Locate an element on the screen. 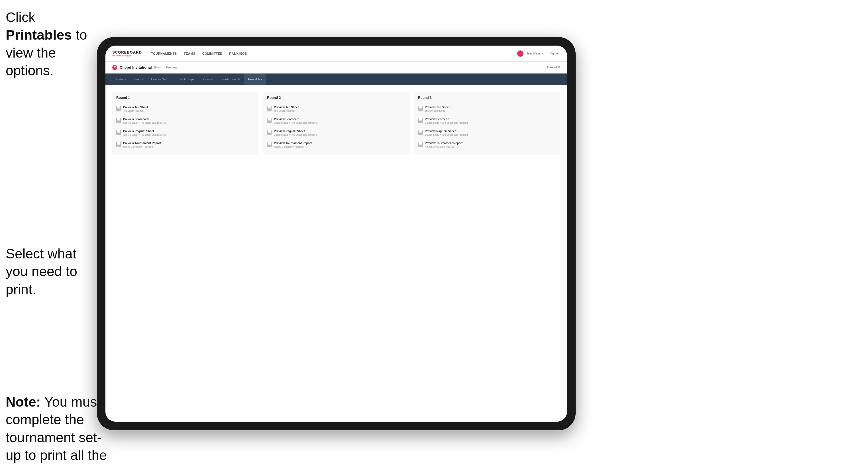 Image resolution: width=868 pixels, height=467 pixels. round-2-tournament-report: Preview Tournament Report Round Completi… is located at coordinates (336, 145).